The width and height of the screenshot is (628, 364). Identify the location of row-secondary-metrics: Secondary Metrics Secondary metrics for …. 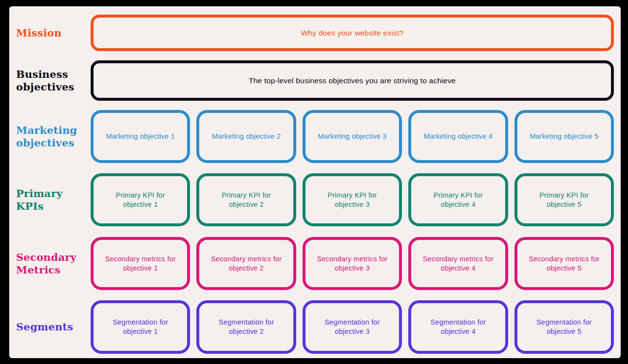
(315, 264).